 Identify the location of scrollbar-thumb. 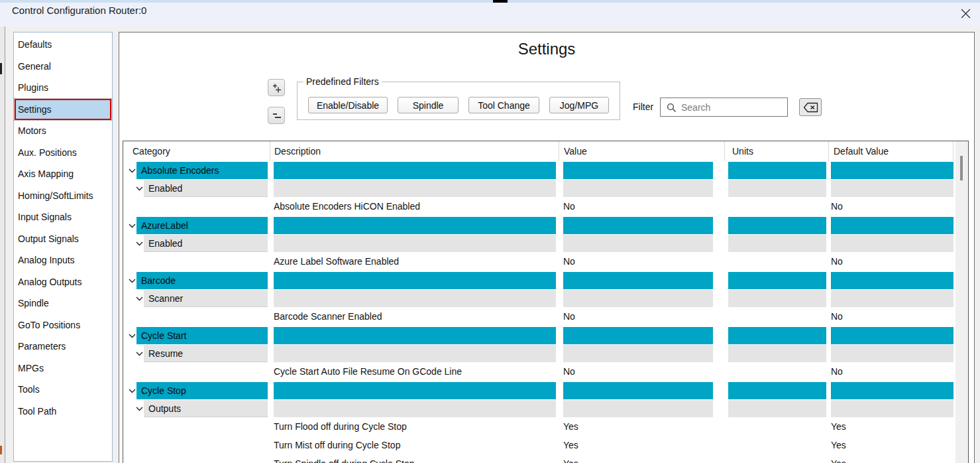
(961, 168).